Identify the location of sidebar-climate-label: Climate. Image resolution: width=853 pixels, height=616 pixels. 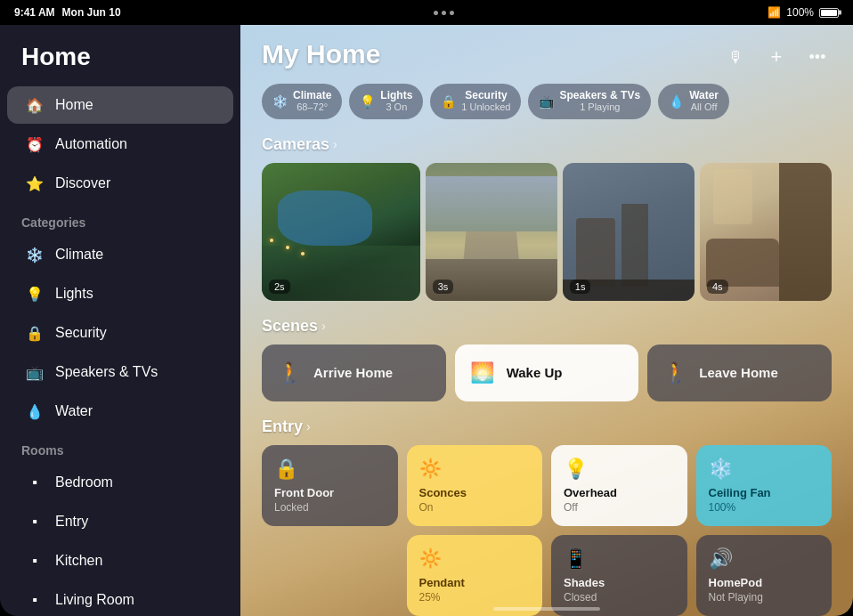
(79, 255).